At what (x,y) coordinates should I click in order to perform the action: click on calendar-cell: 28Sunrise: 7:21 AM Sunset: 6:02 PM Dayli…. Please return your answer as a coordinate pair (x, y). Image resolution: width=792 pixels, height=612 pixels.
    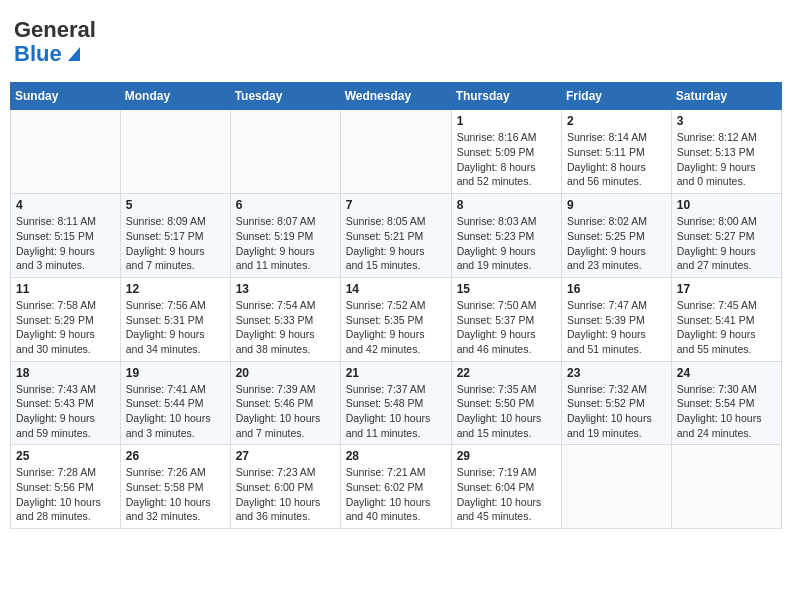
    Looking at the image, I should click on (396, 487).